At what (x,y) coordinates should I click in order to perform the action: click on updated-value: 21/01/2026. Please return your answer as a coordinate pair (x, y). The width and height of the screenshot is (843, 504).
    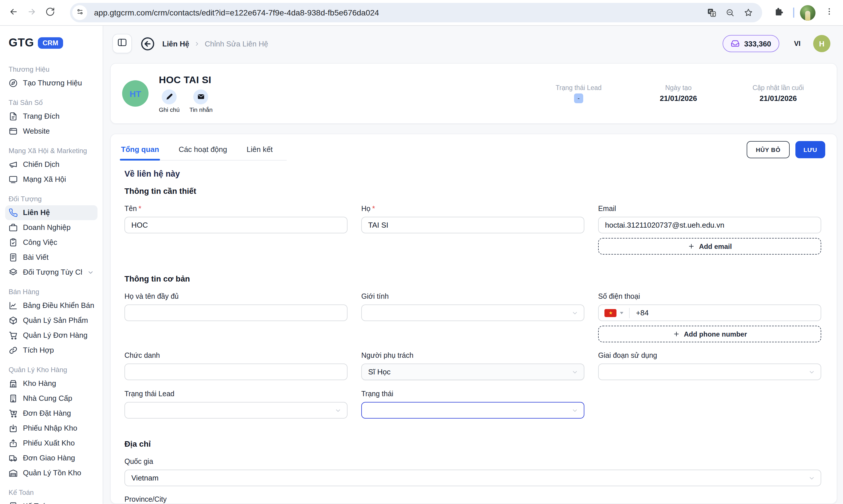
    Looking at the image, I should click on (778, 98).